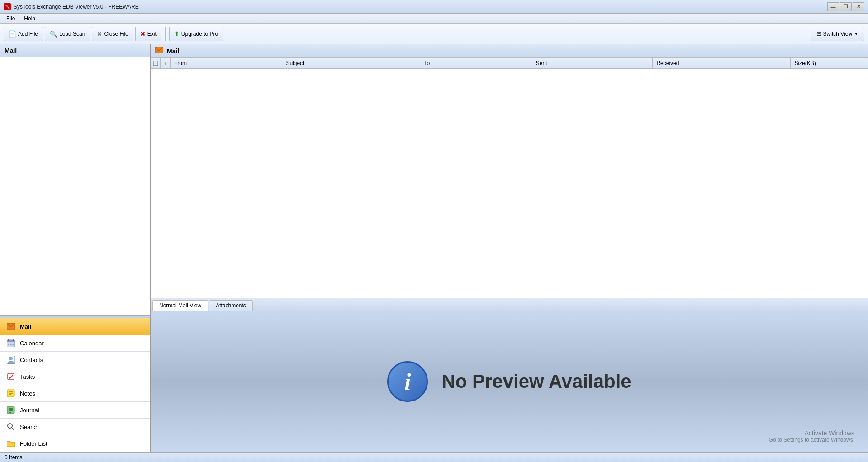 This screenshot has width=868, height=462. Describe the element at coordinates (196, 34) in the screenshot. I see `upgrade-button: ⬆ Upgrade to Pro` at that location.